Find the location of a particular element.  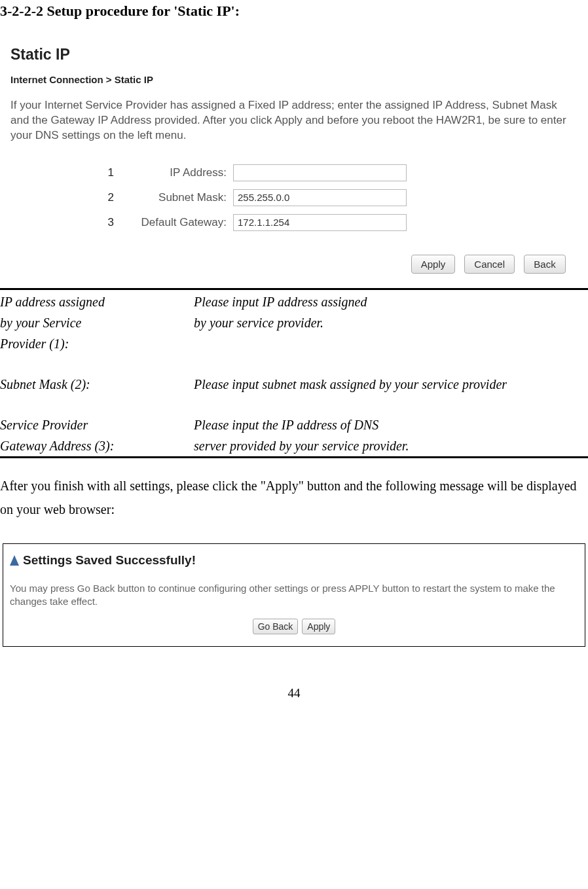

saved-title: Settings Saved Successfully! is located at coordinates (294, 560).